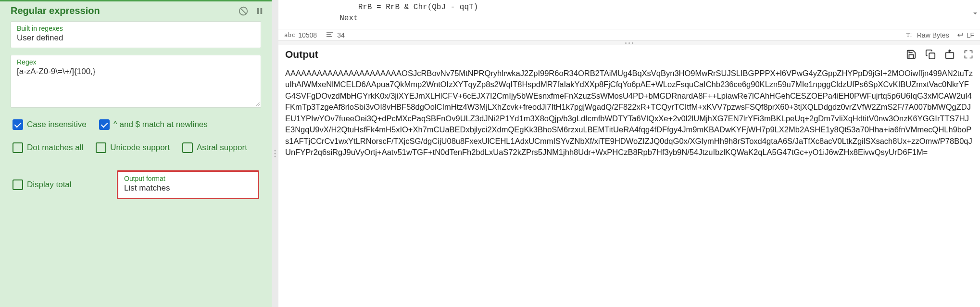  I want to click on eol-toggle: LF, so click(966, 35).